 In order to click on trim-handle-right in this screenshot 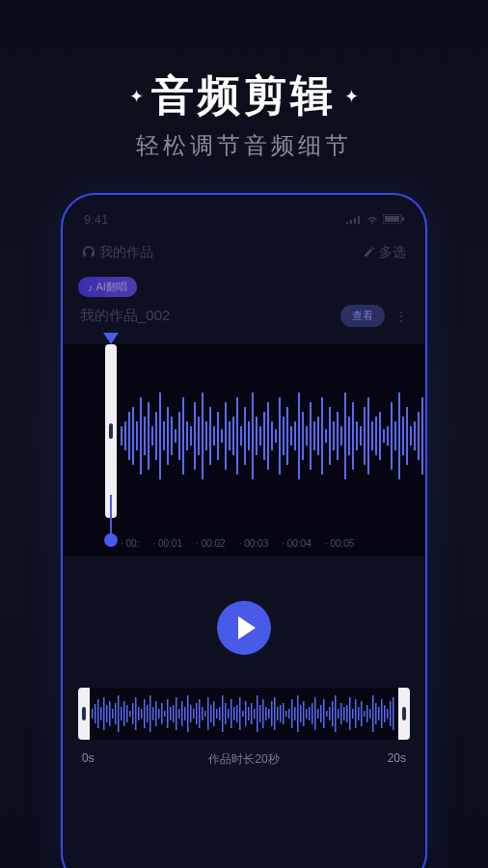, I will do `click(404, 714)`.